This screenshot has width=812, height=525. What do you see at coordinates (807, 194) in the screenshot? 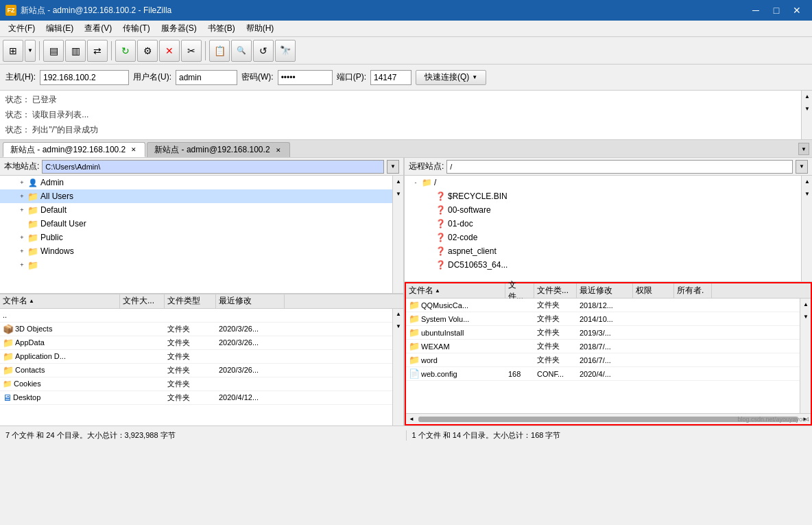
I see `remote-tree-scroll-down: ▼` at bounding box center [807, 194].